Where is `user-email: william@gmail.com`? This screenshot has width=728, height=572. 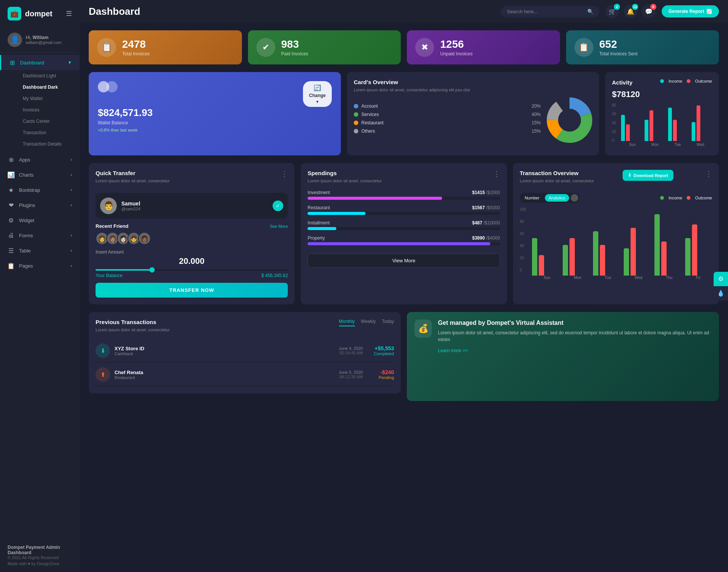 user-email: william@gmail.com is located at coordinates (44, 42).